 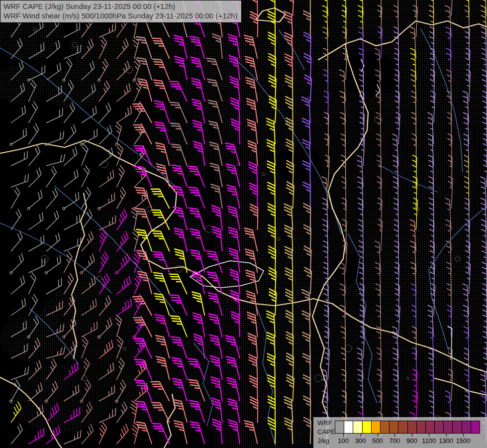 What do you see at coordinates (407, 427) in the screenshot?
I see `legend-colorbar` at bounding box center [407, 427].